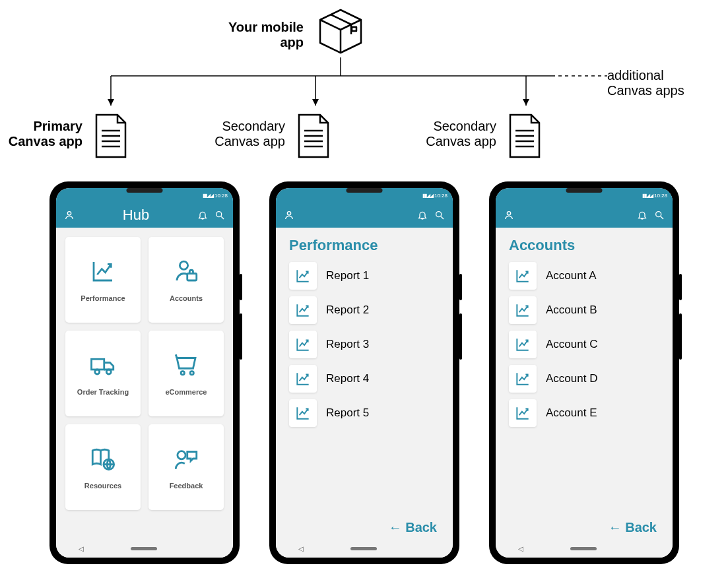  What do you see at coordinates (103, 486) in the screenshot?
I see `tile-label: Resources` at bounding box center [103, 486].